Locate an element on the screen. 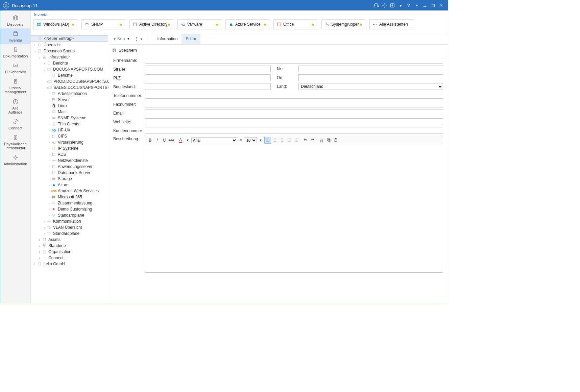  new-button: +Neu▼ is located at coordinates (122, 39).